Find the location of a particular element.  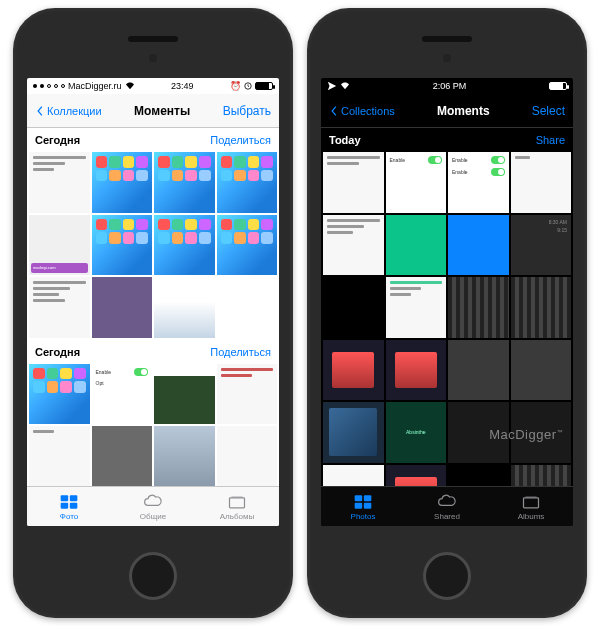

share-button: Share is located at coordinates (550, 140).